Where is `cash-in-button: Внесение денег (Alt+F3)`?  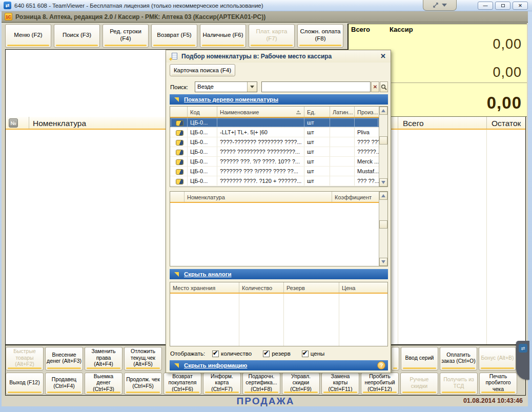 cash-in-button: Внесение денег (Alt+F3) is located at coordinates (64, 359).